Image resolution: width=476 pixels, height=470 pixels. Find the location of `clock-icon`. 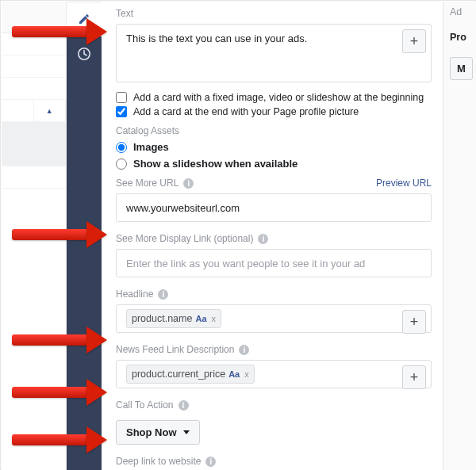

clock-icon is located at coordinates (84, 54).